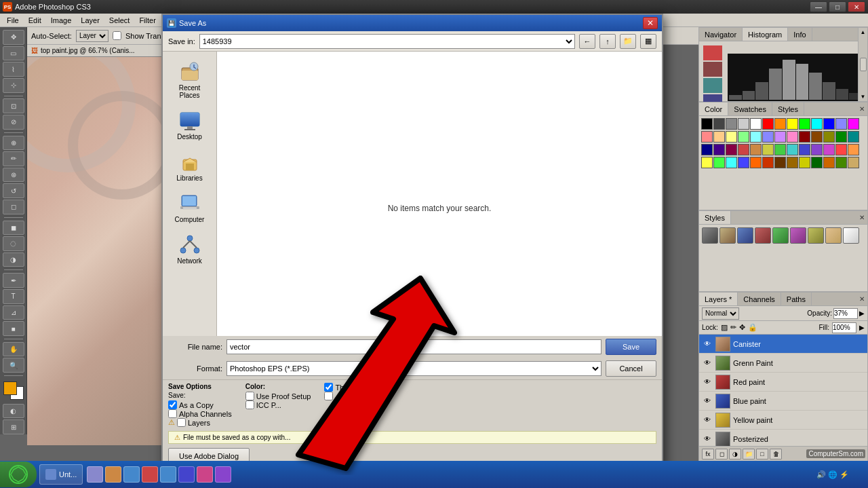 Image resolution: width=868 pixels, height=488 pixels. Describe the element at coordinates (862, 314) in the screenshot. I see `opacity-arrow: ▶` at that location.